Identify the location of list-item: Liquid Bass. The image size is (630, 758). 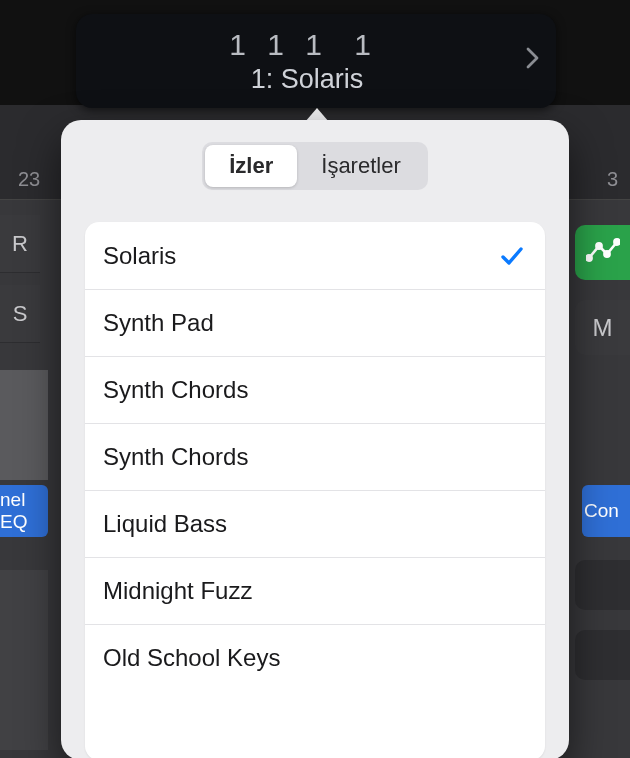
(315, 524).